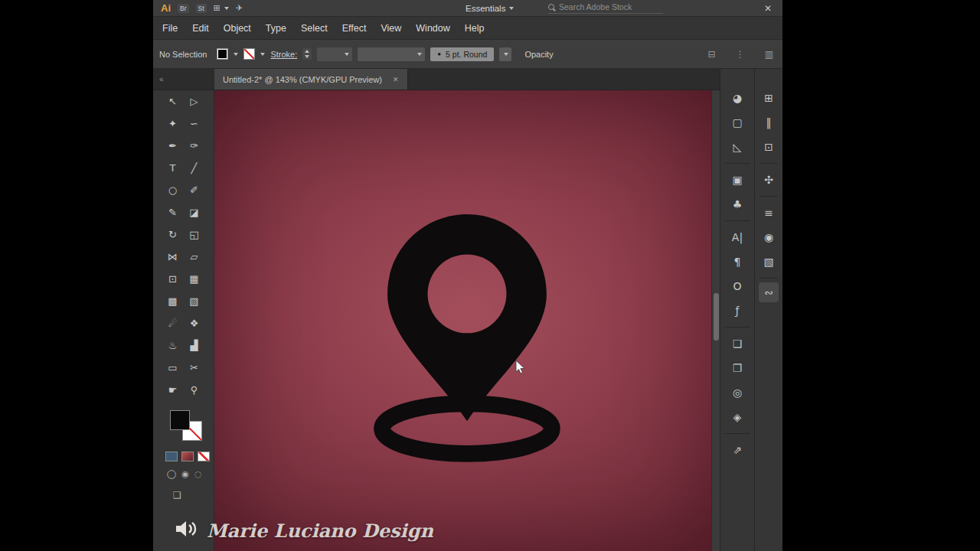 This screenshot has height=551, width=980. What do you see at coordinates (311, 80) in the screenshot?
I see `document-tab: Untitled-2* @ 143% (CMYK/GPU Preview) ✕` at bounding box center [311, 80].